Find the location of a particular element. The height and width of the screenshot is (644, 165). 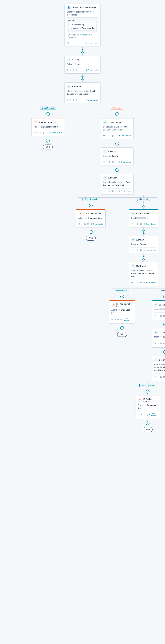

plus-btn-branch2-right: + is located at coordinates (144, 206).